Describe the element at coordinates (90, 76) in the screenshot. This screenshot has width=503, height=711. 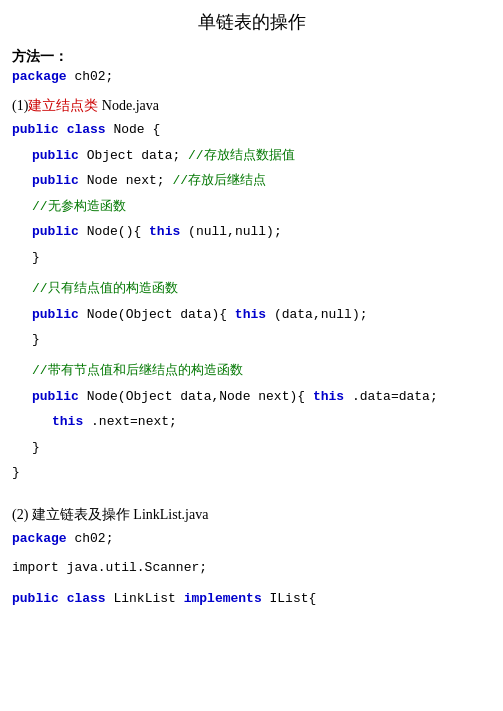
I see `package-name-1: ch02;` at that location.